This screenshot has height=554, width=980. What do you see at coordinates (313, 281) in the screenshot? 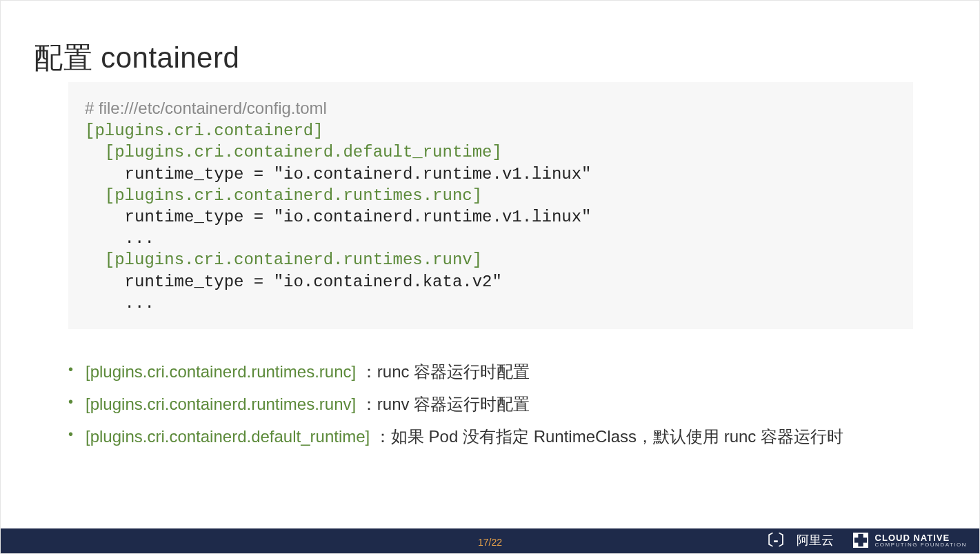
I see `code-line: runtime_type = "io.containerd.kata.v2"` at bounding box center [313, 281].